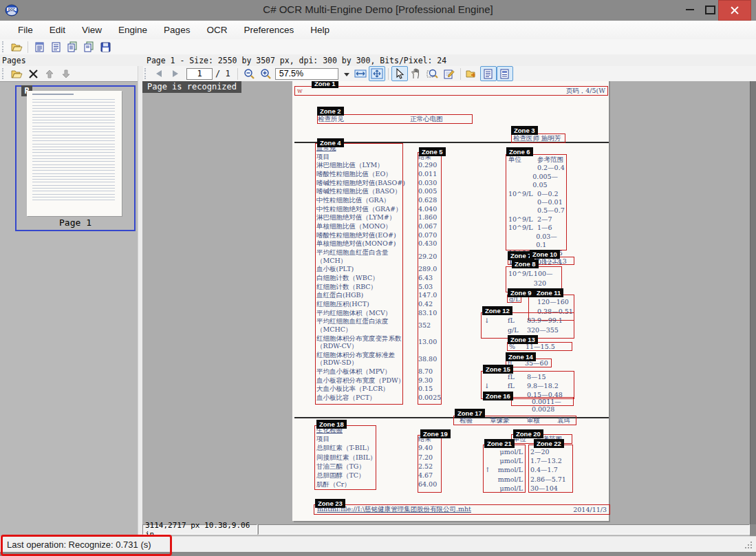  Describe the element at coordinates (510, 451) in the screenshot. I see `unit-value: μmol/L` at that location.